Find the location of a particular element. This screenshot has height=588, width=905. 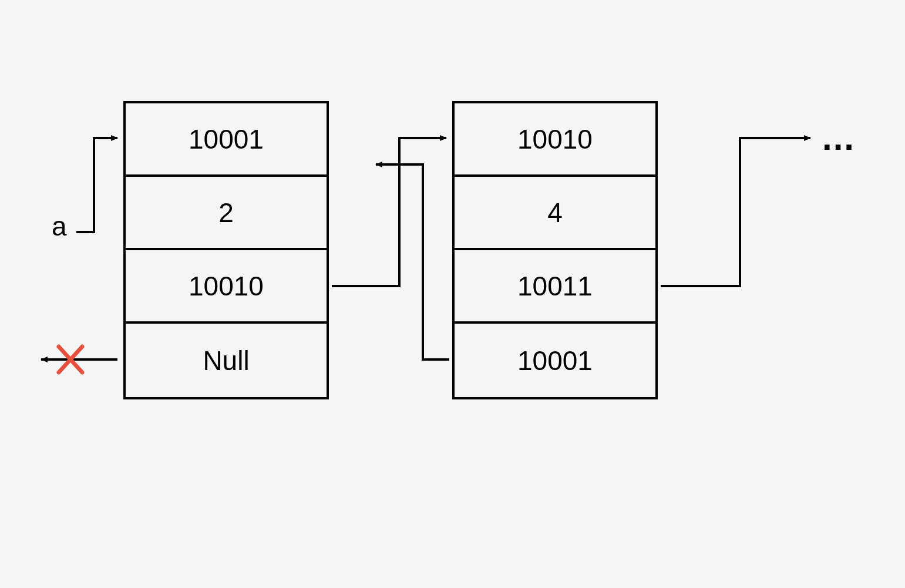

node-1-next: 10010 is located at coordinates (226, 287).